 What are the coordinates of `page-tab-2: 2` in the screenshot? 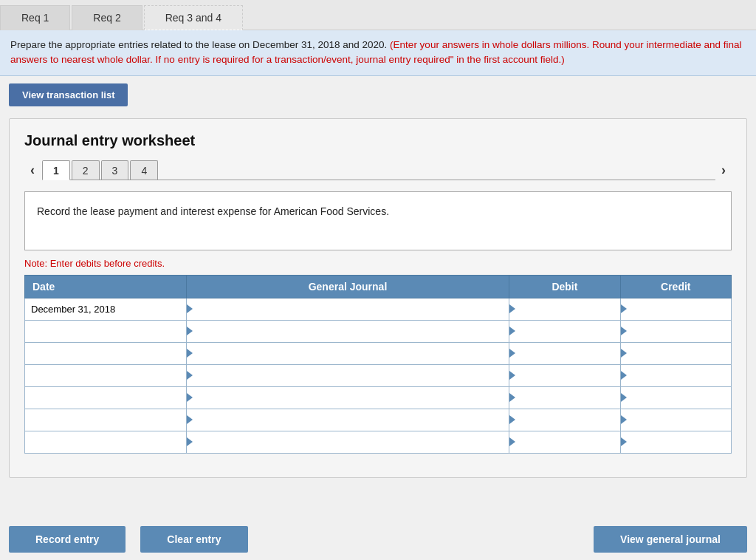 It's located at (86, 170).